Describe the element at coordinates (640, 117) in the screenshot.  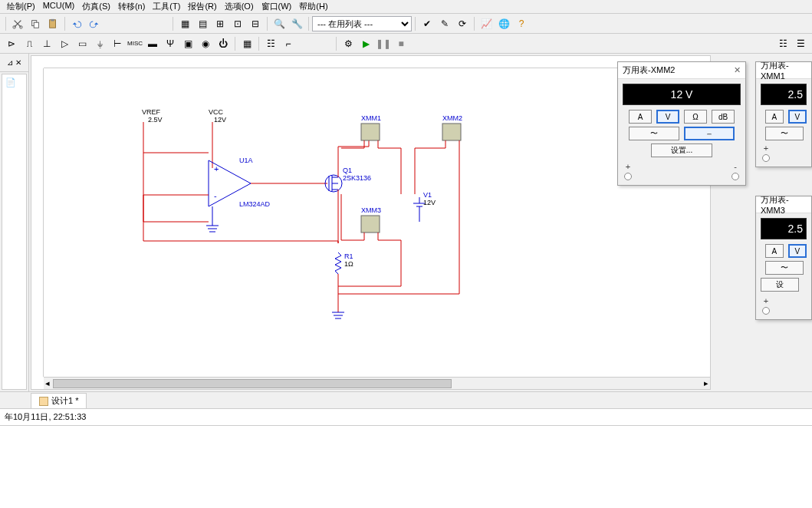
I see `mm2-btn-a: A` at that location.